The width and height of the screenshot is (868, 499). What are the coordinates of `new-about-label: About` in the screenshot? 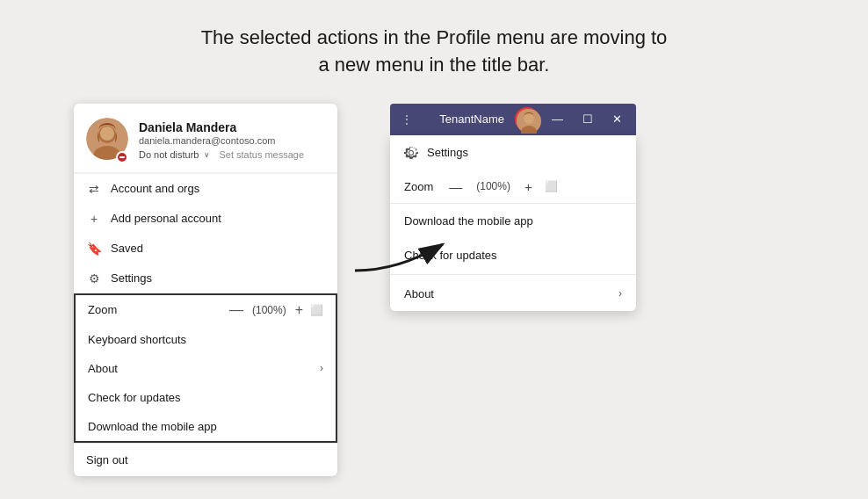 It's located at (419, 293).